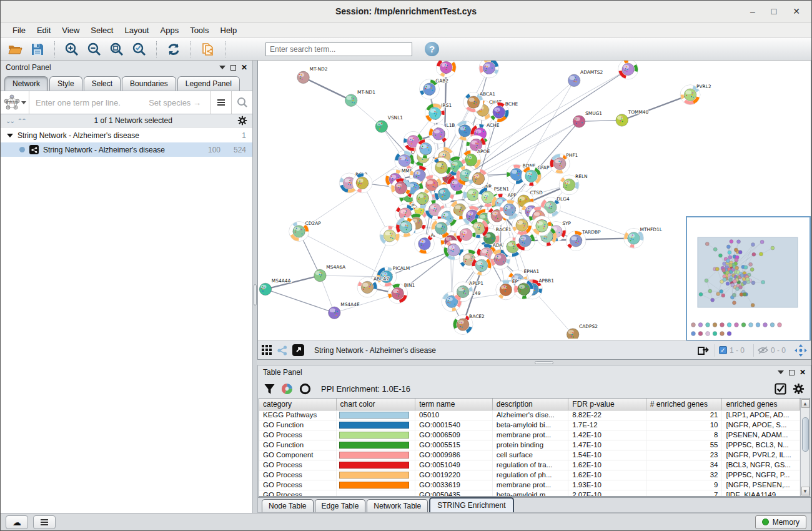  I want to click on tab-network-table: Network Table, so click(397, 506).